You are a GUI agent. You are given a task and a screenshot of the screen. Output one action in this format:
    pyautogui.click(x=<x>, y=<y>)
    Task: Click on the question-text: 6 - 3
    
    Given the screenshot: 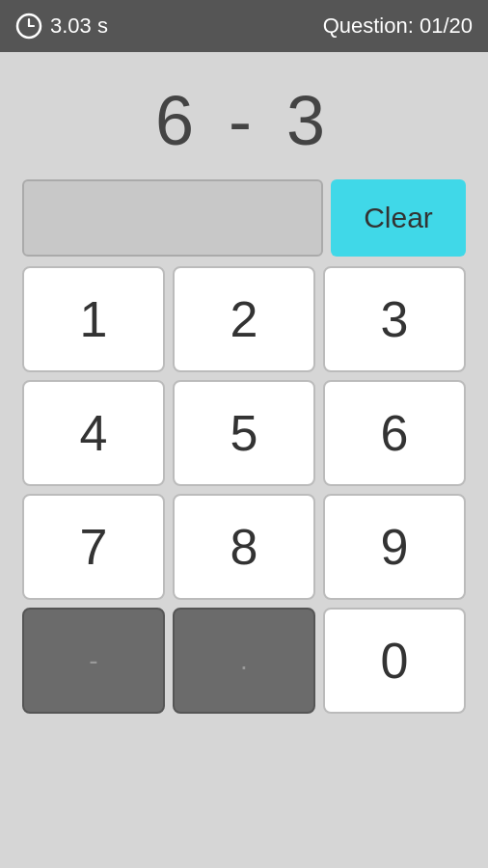 What is the action you would take?
    pyautogui.click(x=244, y=121)
    